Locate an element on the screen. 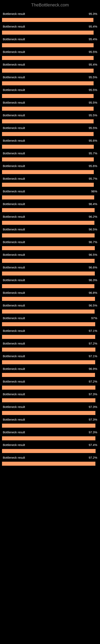  bar-value: 97.3% is located at coordinates (93, 407).